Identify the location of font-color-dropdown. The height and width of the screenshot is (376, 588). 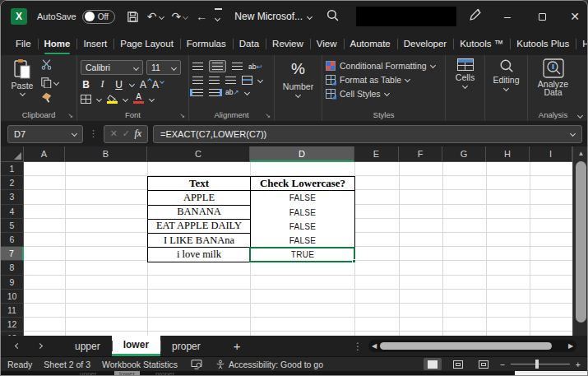
(151, 99).